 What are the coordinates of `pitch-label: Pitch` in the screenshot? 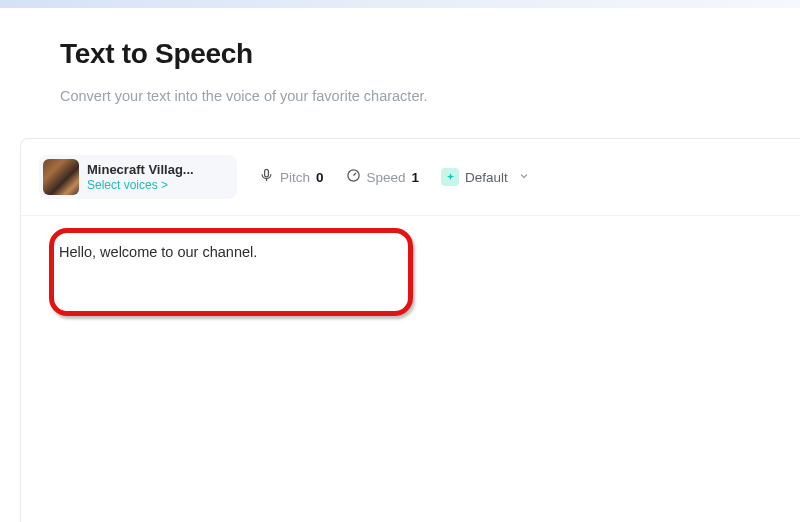 It's located at (295, 178).